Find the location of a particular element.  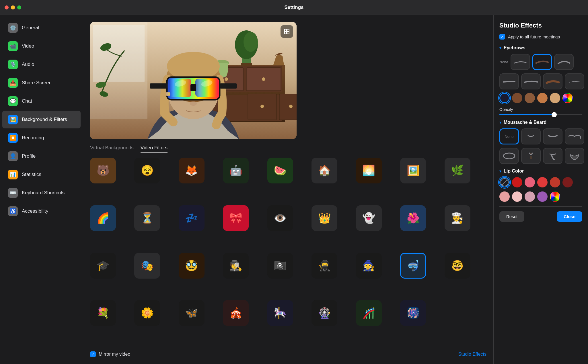

filter-item: 🤖 is located at coordinates (236, 171).